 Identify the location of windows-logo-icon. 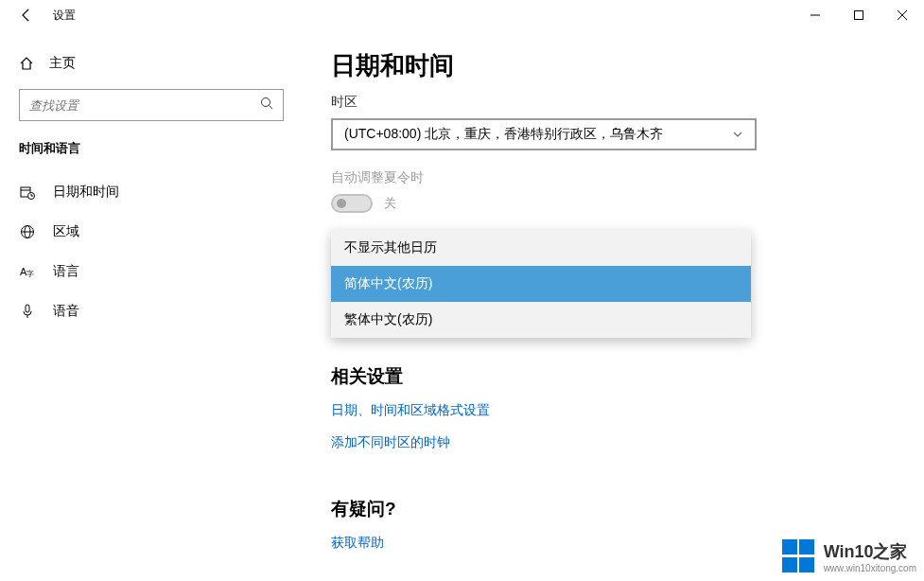
(799, 556).